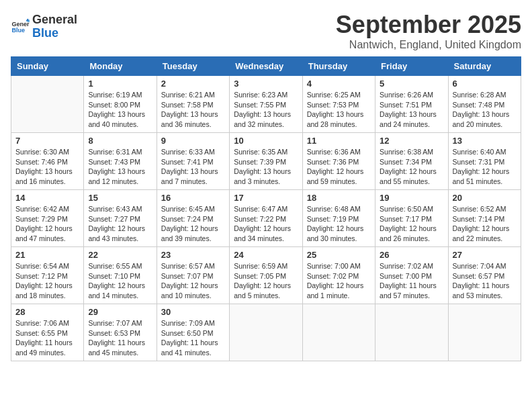 The width and height of the screenshot is (532, 411). What do you see at coordinates (47, 281) in the screenshot?
I see `day-info: Sunrise: 6:54 AM Sunset: 7:12 PM Dayligh…` at bounding box center [47, 281].